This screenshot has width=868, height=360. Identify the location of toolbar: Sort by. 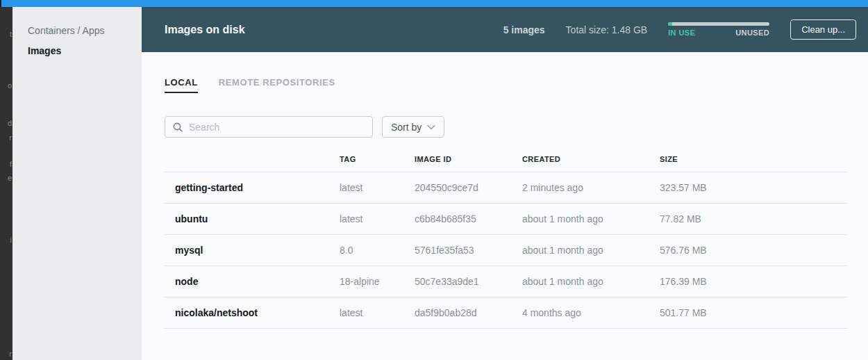
(506, 126).